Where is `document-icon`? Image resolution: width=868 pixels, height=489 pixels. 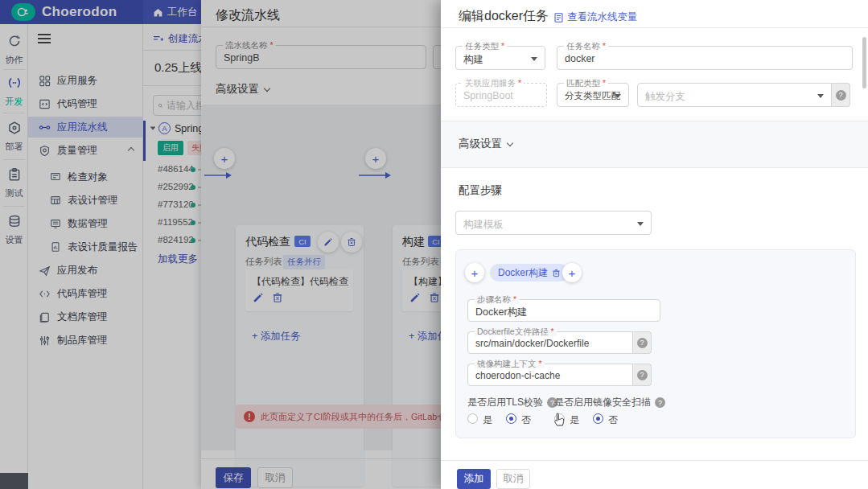 document-icon is located at coordinates (558, 18).